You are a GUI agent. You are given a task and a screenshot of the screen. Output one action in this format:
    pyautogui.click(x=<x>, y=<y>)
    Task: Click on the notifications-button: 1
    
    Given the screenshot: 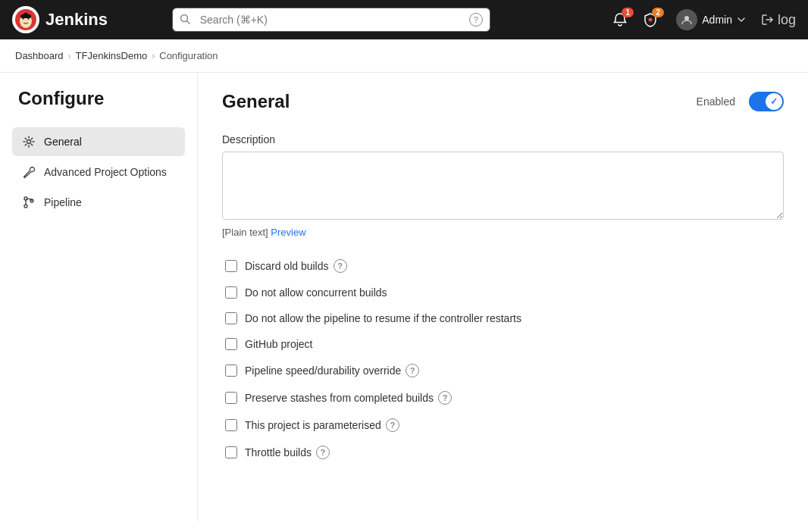 What is the action you would take?
    pyautogui.click(x=620, y=20)
    